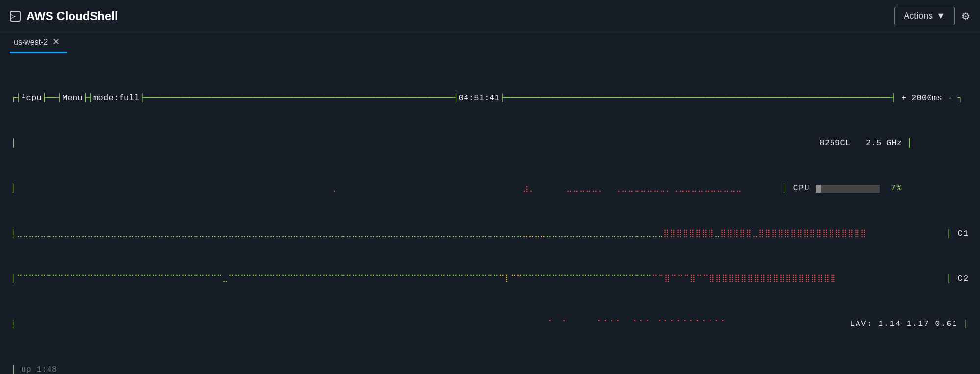  Describe the element at coordinates (490, 16) in the screenshot. I see `header: ≻_ AWS CloudShell Actions ▼ ⚙` at that location.